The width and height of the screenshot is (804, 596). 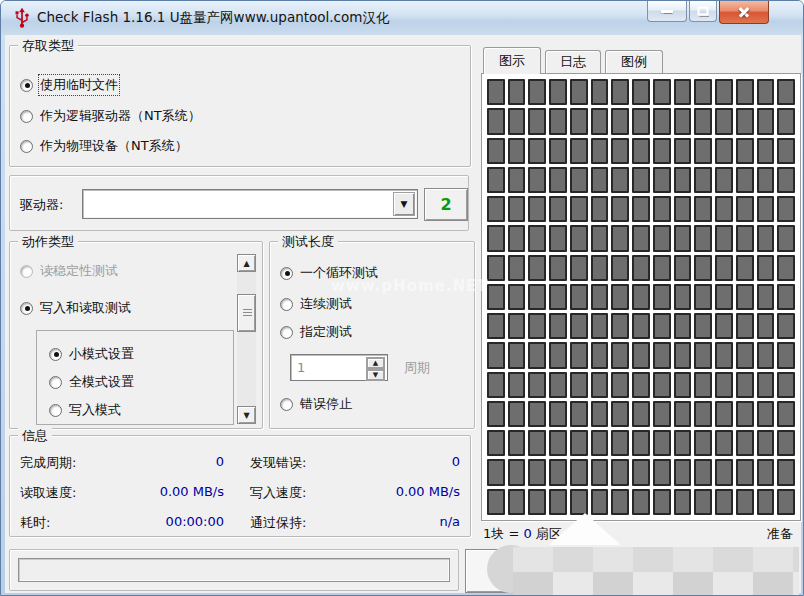 I want to click on radio-label: 全模式设置, so click(x=102, y=382).